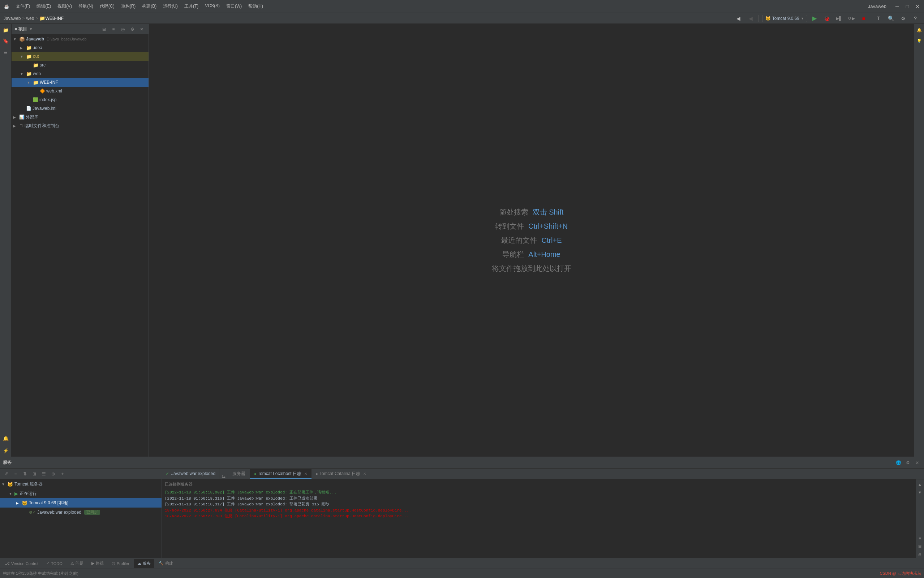 This screenshot has height=578, width=924. I want to click on tree-item-javaweb: ▼ 📦 Javaweb D:\java_base\Javaweb, so click(80, 39).